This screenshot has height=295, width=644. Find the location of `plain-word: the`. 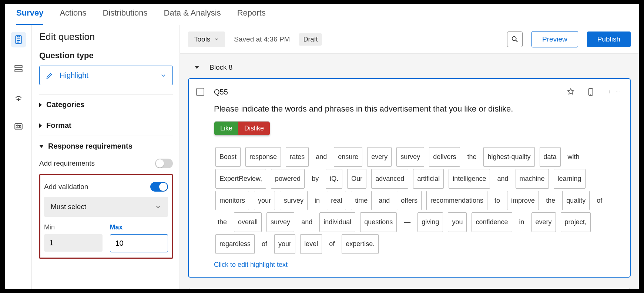

plain-word: the is located at coordinates (222, 222).